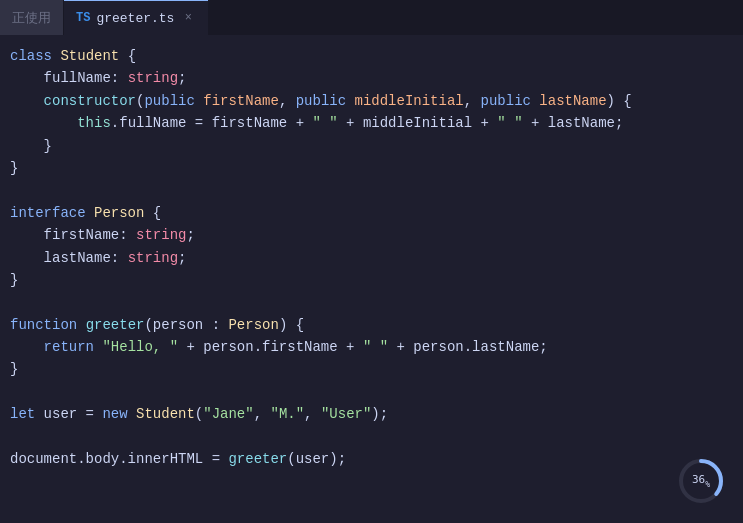  Describe the element at coordinates (69, 258) in the screenshot. I see `code-token: lastName:` at that location.